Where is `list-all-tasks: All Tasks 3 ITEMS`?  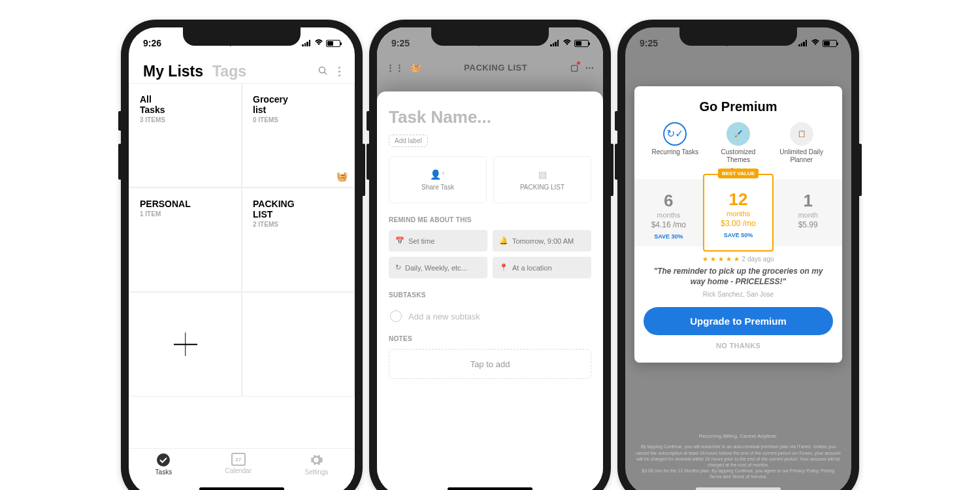 list-all-tasks: All Tasks 3 ITEMS is located at coordinates (186, 135).